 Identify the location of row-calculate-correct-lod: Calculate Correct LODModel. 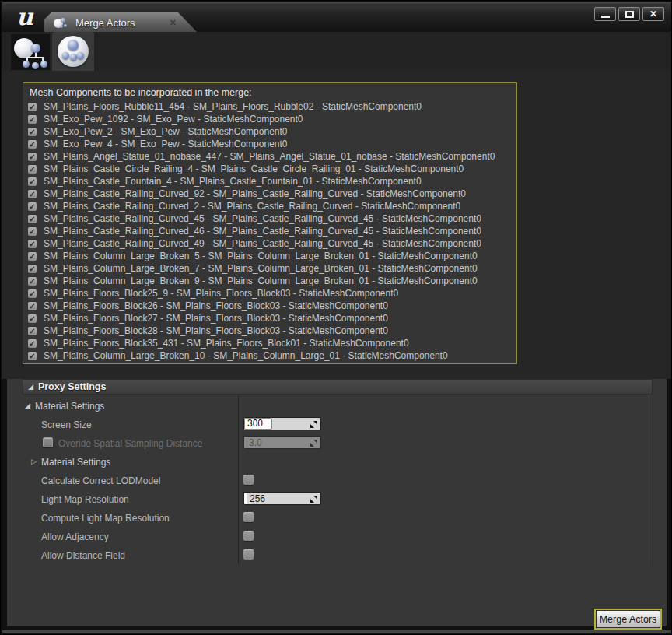
(326, 480).